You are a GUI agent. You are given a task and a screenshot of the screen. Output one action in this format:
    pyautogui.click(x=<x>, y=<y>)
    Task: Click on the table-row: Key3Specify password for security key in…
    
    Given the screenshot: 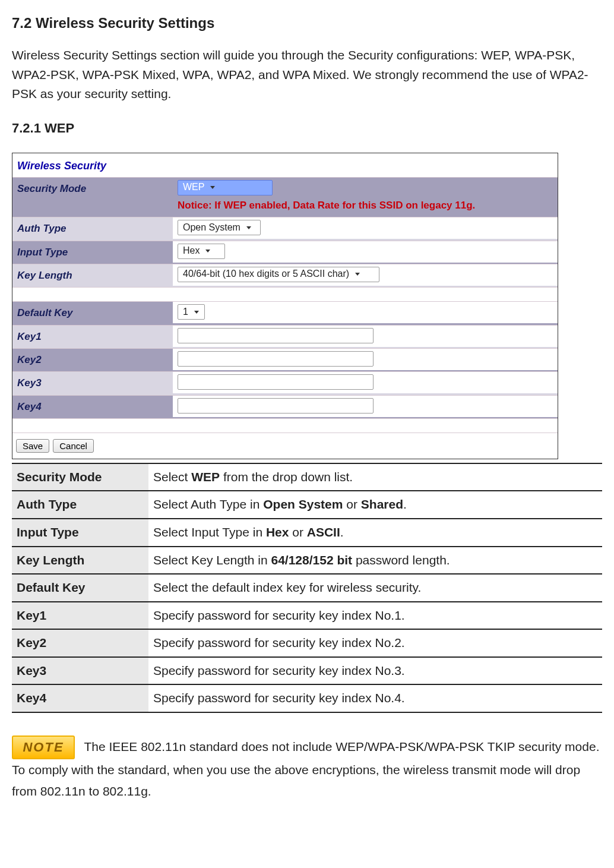 What is the action you would take?
    pyautogui.click(x=307, y=671)
    